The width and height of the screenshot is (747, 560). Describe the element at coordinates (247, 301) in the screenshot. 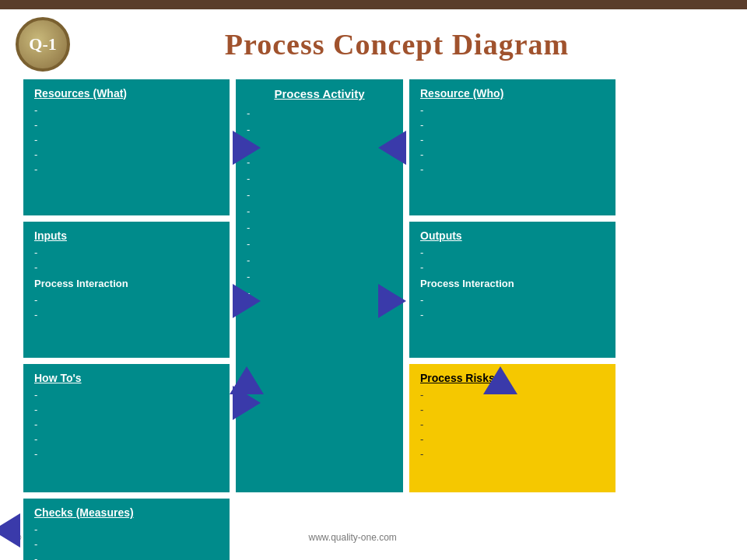

I see `arrow-right-row2` at that location.